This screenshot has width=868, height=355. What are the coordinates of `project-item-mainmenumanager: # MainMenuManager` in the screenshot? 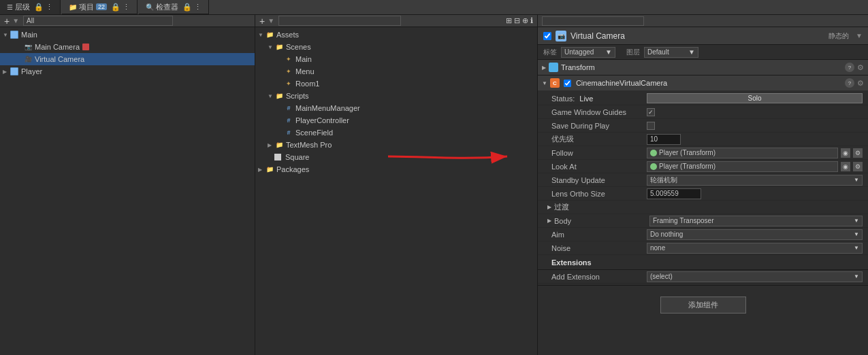 It's located at (396, 108).